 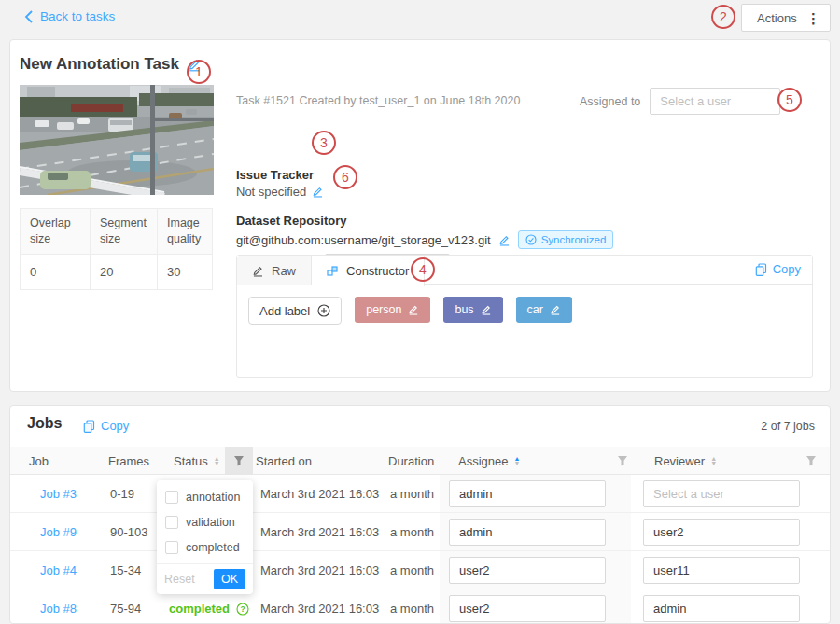 What do you see at coordinates (295, 311) in the screenshot?
I see `add-label-button: Add label` at bounding box center [295, 311].